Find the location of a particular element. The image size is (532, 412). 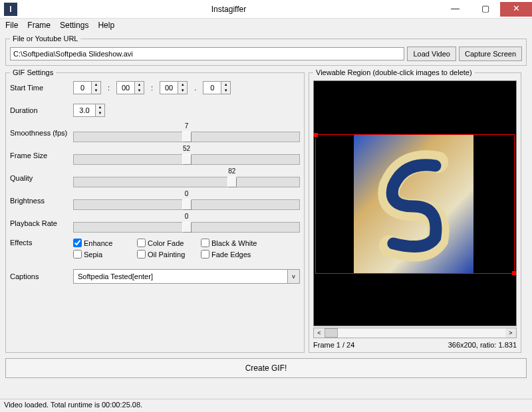

crop-handle-tl is located at coordinates (316, 135).